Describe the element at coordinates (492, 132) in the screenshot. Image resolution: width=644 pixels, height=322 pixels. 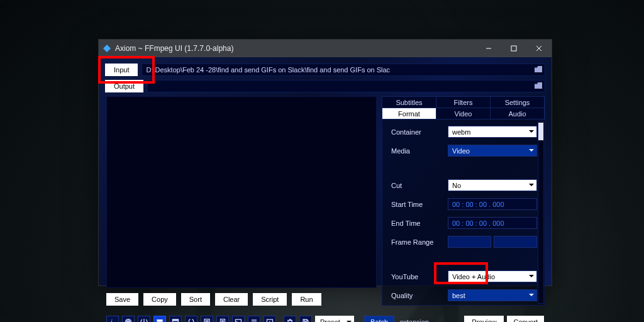
I see `container-dropdown: webm` at that location.